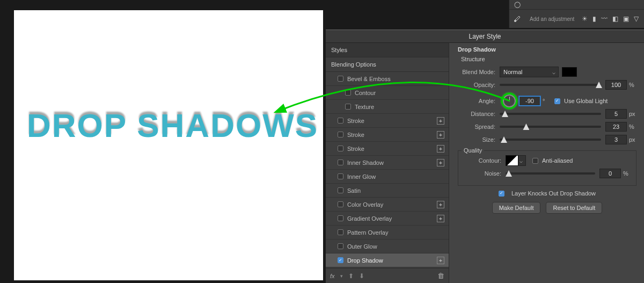  What do you see at coordinates (387, 64) in the screenshot?
I see `blending-options: Blending Options` at bounding box center [387, 64].